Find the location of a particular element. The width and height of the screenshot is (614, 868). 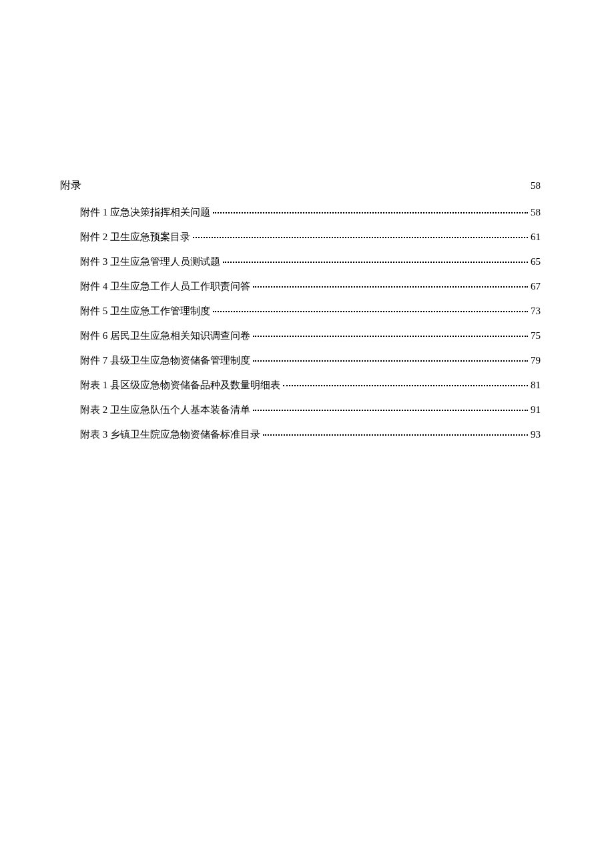

toc-entry-page: 75 is located at coordinates (535, 336).